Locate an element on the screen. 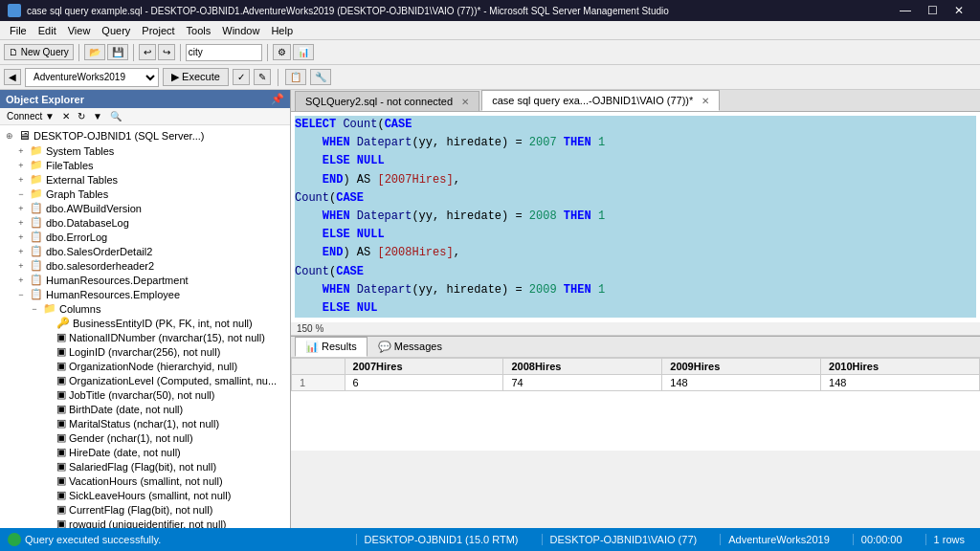  table-icon-7: 📋 is located at coordinates (36, 295).